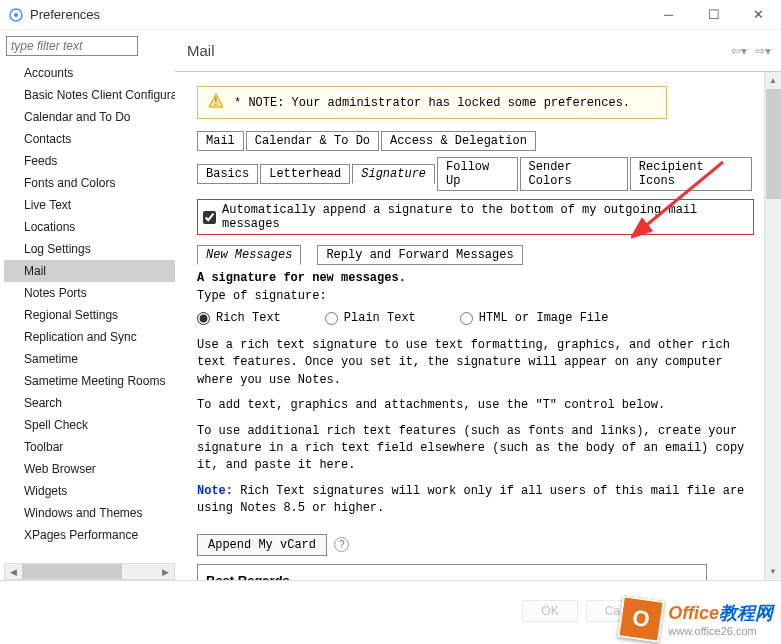 This screenshot has width=781, height=644. Describe the element at coordinates (90, 447) in the screenshot. I see `tree-item: Toolbar` at that location.